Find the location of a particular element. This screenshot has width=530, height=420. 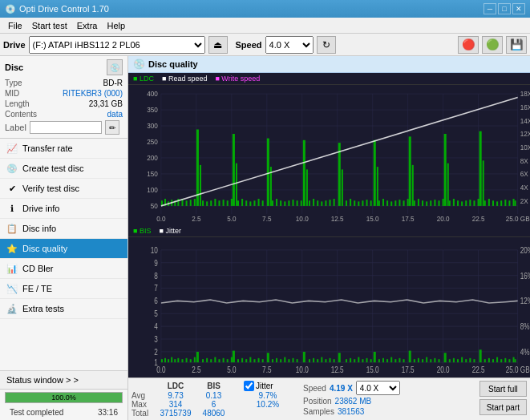

svg-text: 7.5 is located at coordinates (267, 218).